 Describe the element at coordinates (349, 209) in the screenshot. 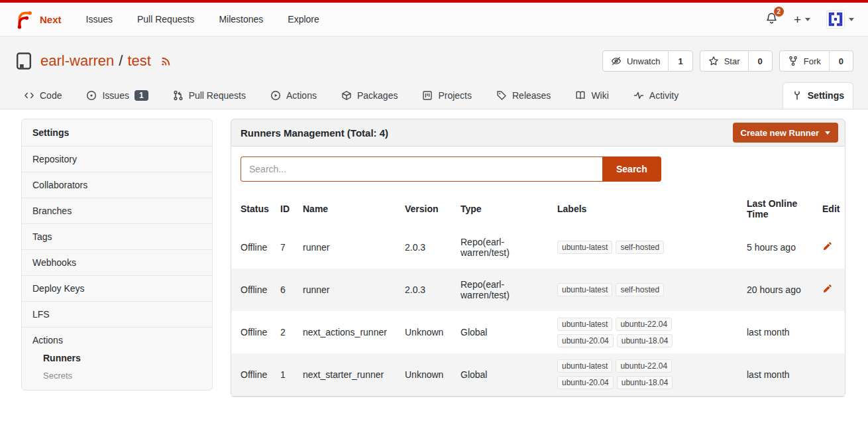

I see `column-header-name: Name` at that location.